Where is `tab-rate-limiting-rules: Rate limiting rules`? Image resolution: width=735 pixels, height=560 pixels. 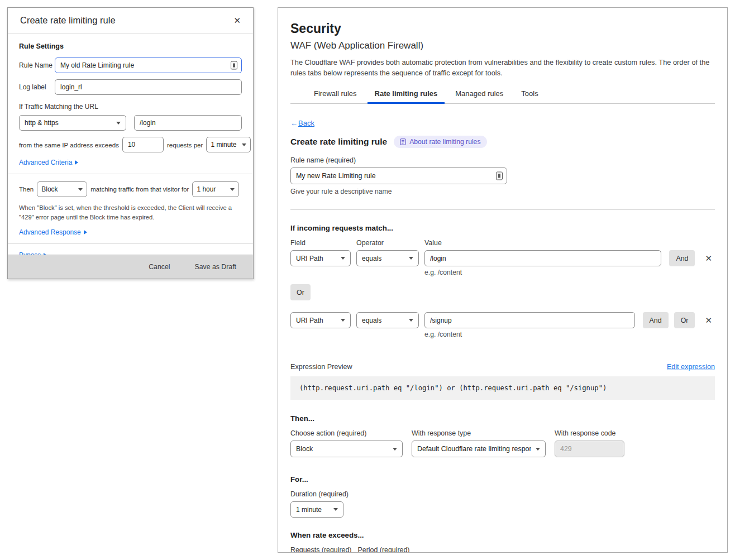 tab-rate-limiting-rules: Rate limiting rules is located at coordinates (407, 95).